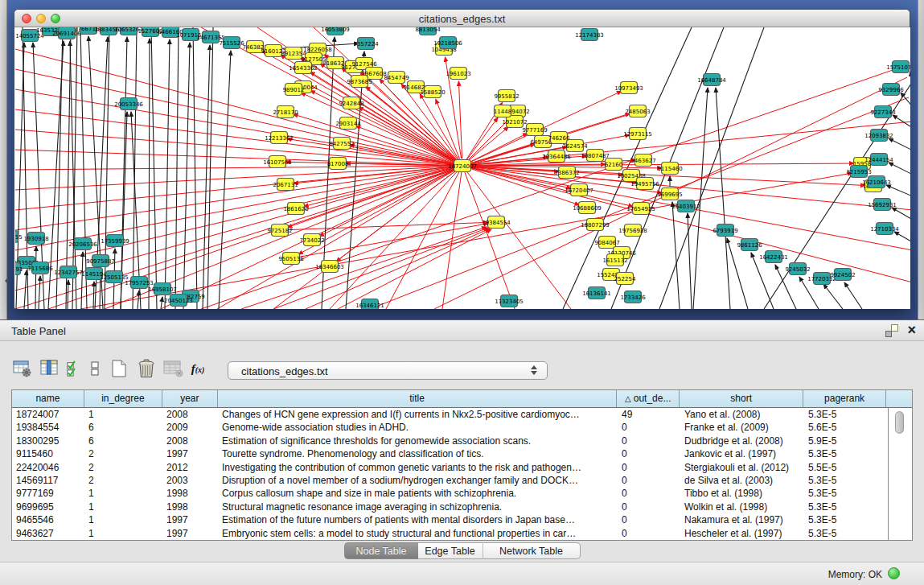  What do you see at coordinates (74, 369) in the screenshot?
I see `select-attributes-button` at bounding box center [74, 369].